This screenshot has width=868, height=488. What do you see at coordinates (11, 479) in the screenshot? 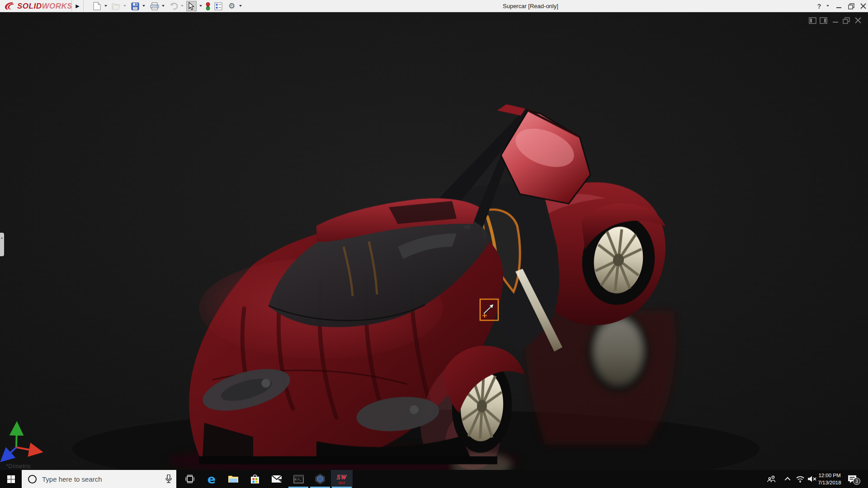
I see `windows-logo-icon` at bounding box center [11, 479].